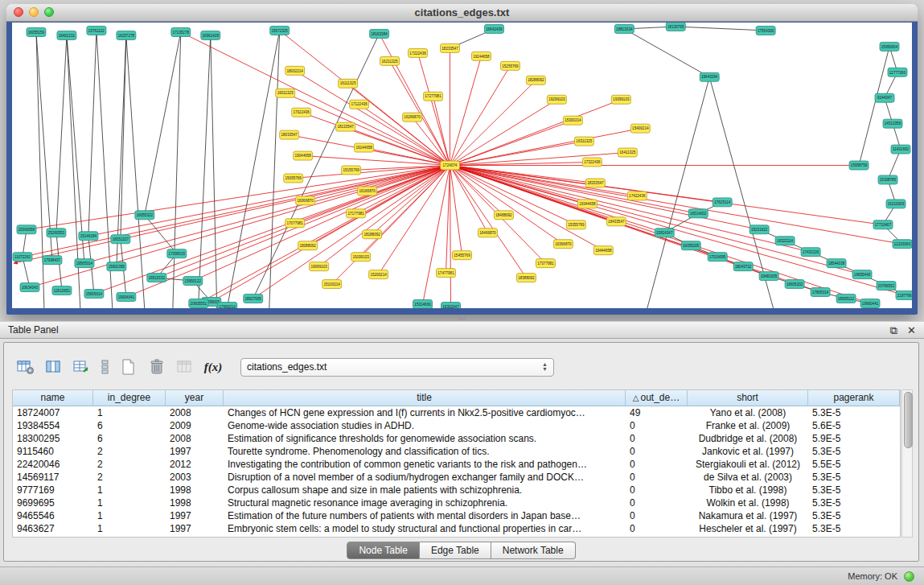 The width and height of the screenshot is (924, 585). I want to click on graph-node: 19643294, so click(709, 77).